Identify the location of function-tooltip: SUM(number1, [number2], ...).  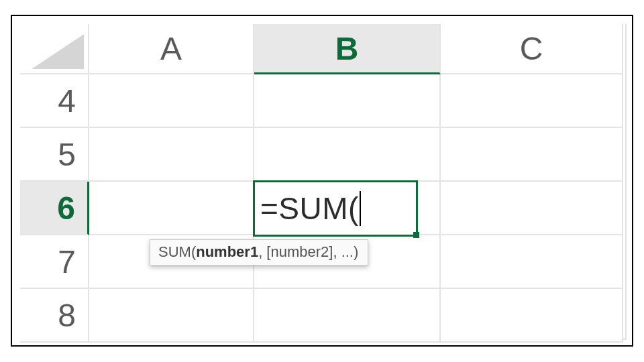
(259, 252).